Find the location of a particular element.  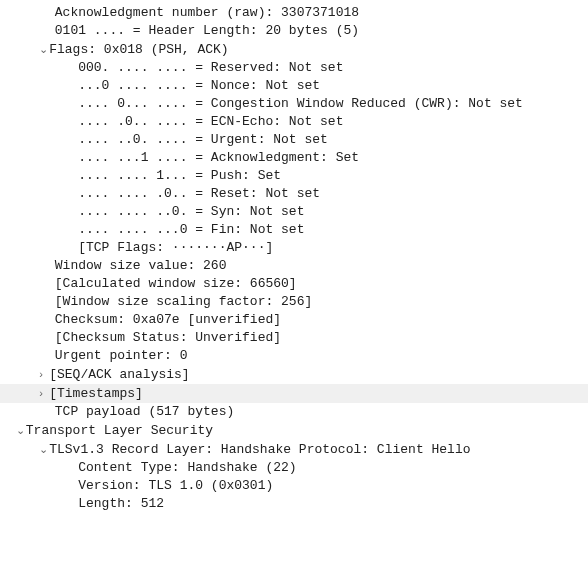

field-text: Window size value: 260 is located at coordinates (141, 266).